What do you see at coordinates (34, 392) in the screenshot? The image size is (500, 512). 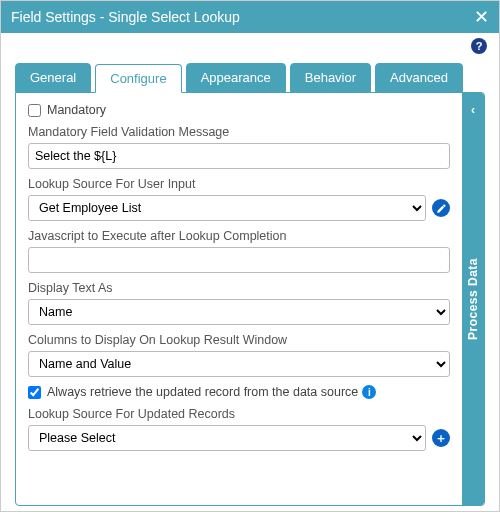 I see `always-retrieve-checkbox` at bounding box center [34, 392].